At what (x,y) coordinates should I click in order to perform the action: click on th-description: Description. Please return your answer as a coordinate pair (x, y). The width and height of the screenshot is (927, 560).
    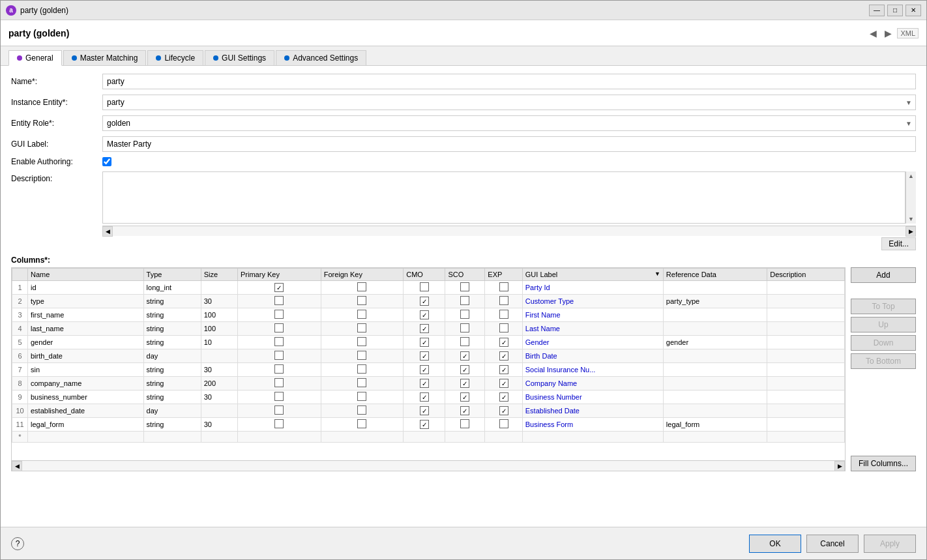
    Looking at the image, I should click on (806, 275).